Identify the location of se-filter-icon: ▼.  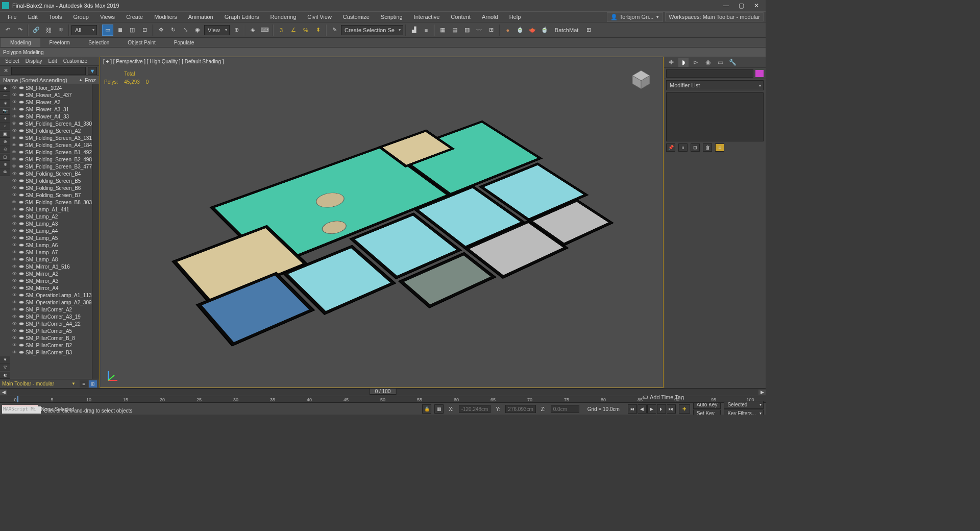
(92, 71).